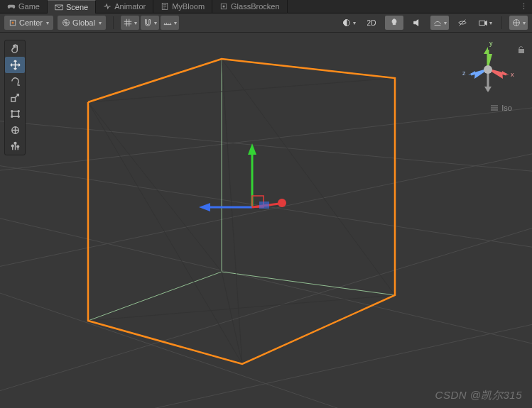  Describe the element at coordinates (29, 6) in the screenshot. I see `tab-label: Game` at that location.